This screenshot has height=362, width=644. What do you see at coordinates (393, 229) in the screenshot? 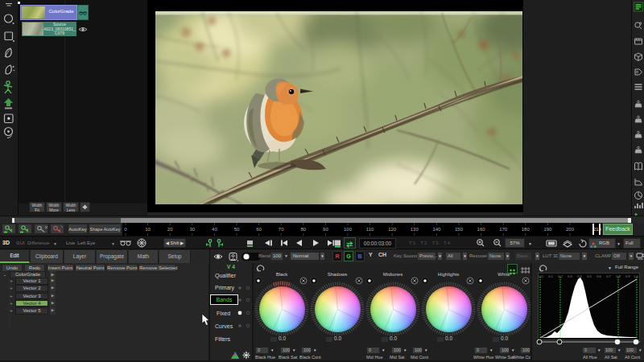
I see `svg-text: 120` at bounding box center [393, 229].